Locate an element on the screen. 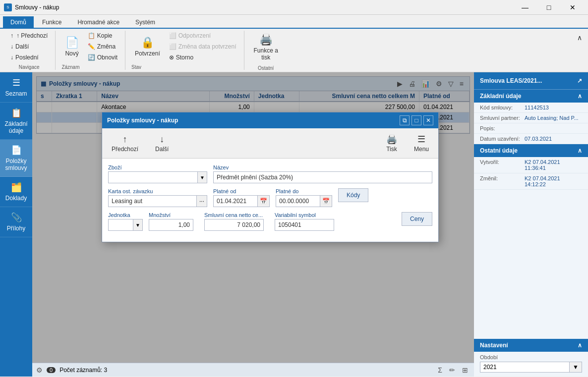 Image resolution: width=588 pixels, height=377 pixels. obdobi-input is located at coordinates (525, 367).